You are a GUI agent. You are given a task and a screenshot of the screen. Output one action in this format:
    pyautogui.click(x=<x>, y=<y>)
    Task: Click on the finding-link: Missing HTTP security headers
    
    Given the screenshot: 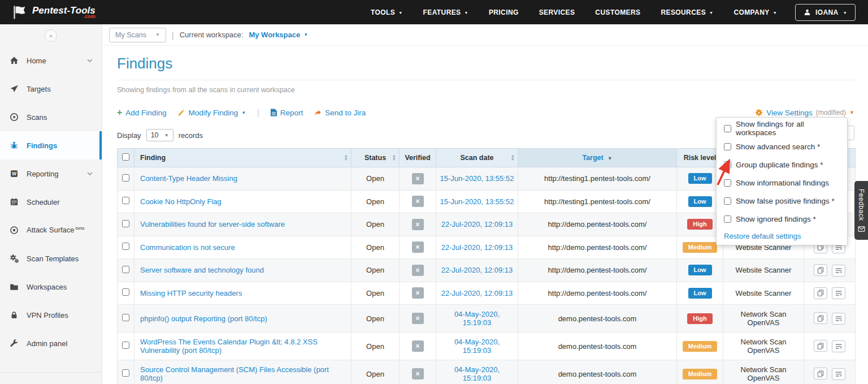 What is the action you would take?
    pyautogui.click(x=191, y=293)
    